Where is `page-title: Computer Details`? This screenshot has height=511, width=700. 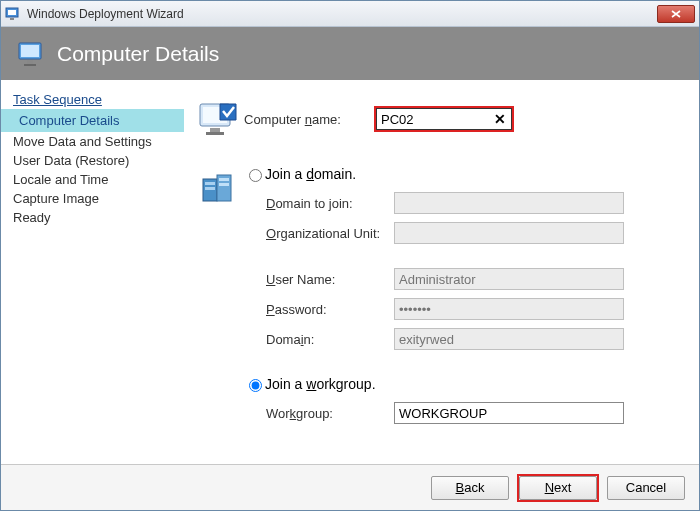
page-title: Computer Details is located at coordinates (138, 54).